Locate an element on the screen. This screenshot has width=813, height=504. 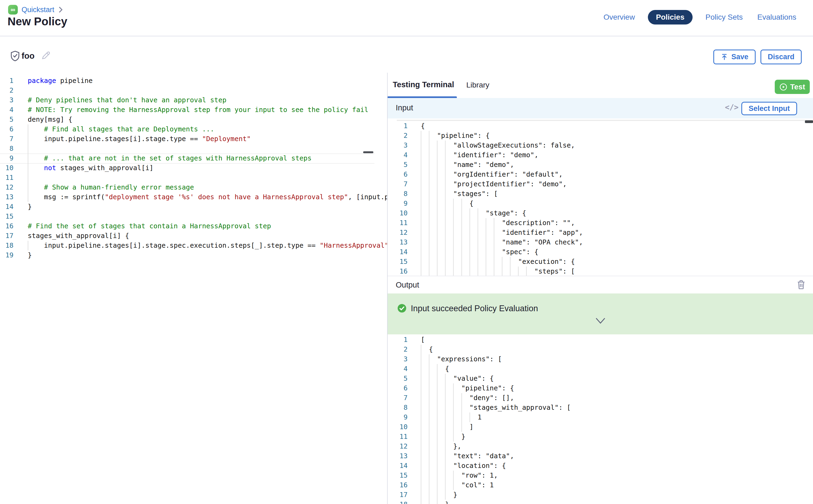
code-line: # Find all stages that are Deployments .… is located at coordinates (121, 129).